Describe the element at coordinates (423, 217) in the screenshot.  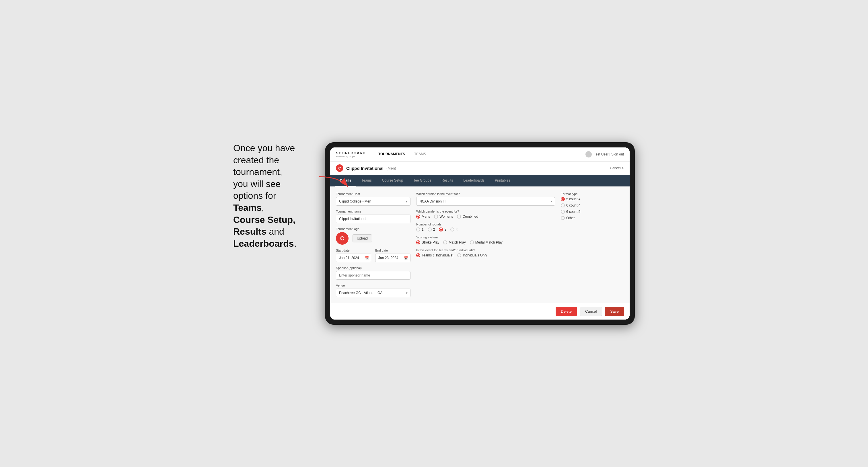
I see `gender-mens: Mens` at that location.